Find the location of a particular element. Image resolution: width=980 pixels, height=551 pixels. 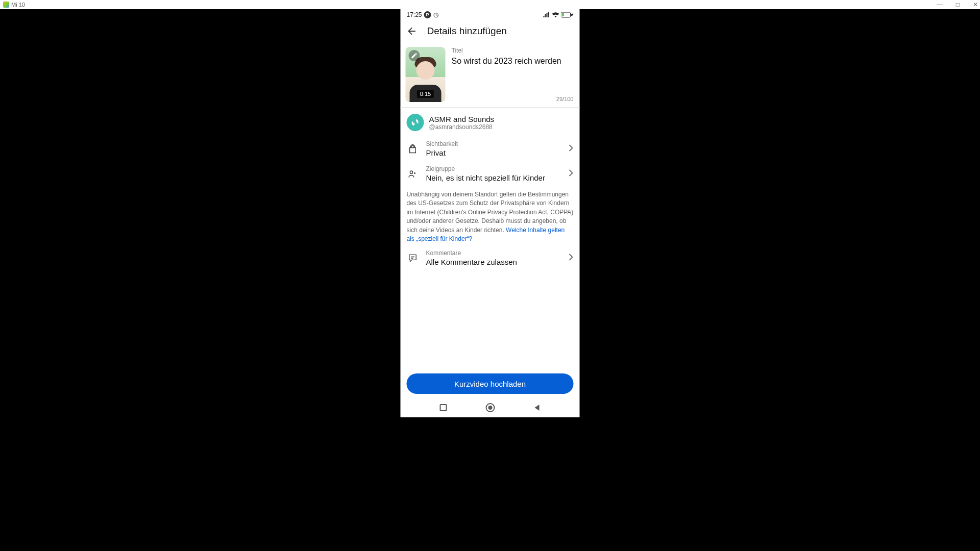

audience-value: Nein, es ist nicht speziell für Kinder is located at coordinates (494, 178).